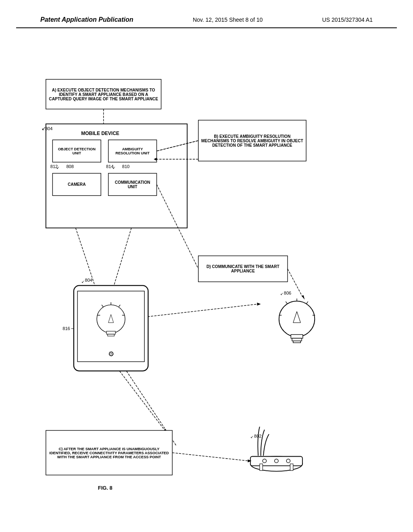  Describe the element at coordinates (243, 269) in the screenshot. I see `box-d-text: D) COMMUNICATE WITH THE SMART APPLIANCE` at that location.